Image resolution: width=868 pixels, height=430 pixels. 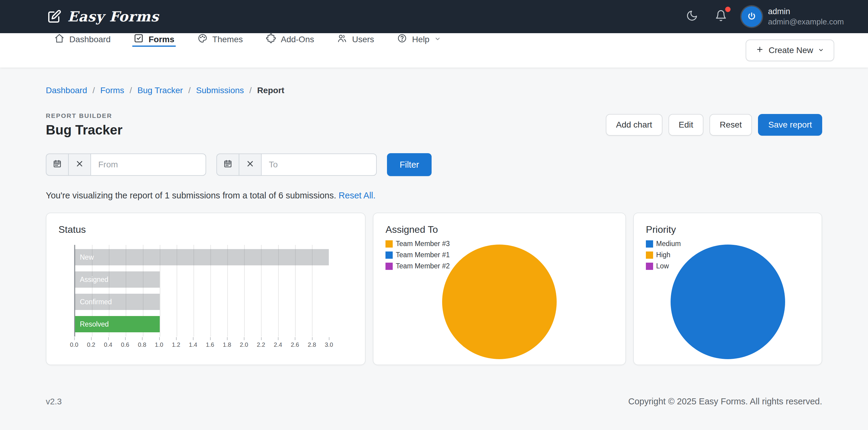 What do you see at coordinates (271, 39) in the screenshot?
I see `puzzle-icon` at bounding box center [271, 39].